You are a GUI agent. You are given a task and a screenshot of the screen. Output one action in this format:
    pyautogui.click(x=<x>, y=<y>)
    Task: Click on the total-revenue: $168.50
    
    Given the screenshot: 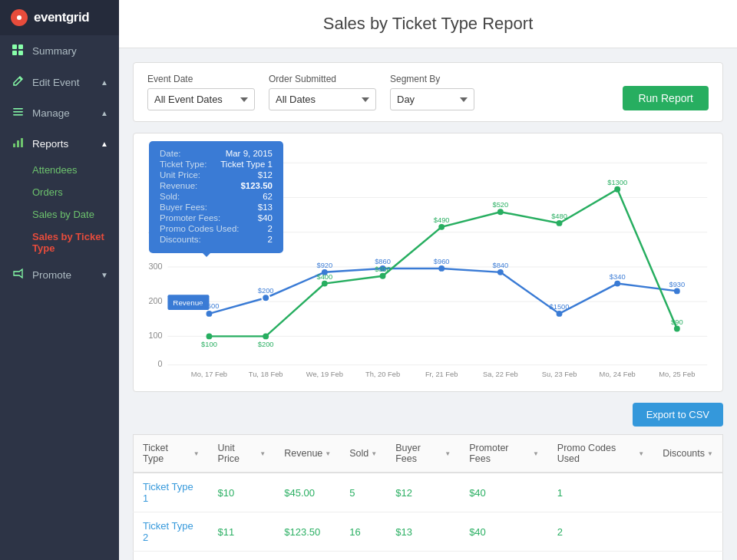 What is the action you would take?
    pyautogui.click(x=307, y=556)
    